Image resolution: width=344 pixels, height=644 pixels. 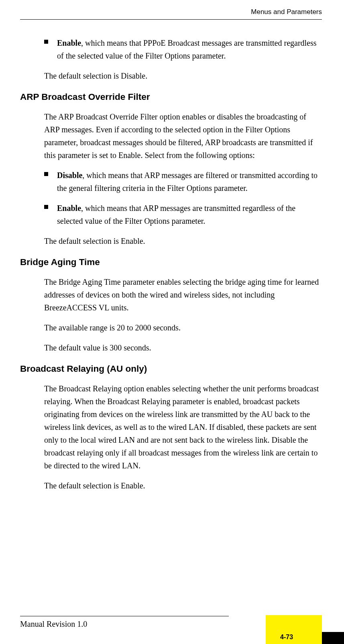 I want to click on section-heading-arp: ARP Broadcast Override Filter, so click(x=171, y=97).